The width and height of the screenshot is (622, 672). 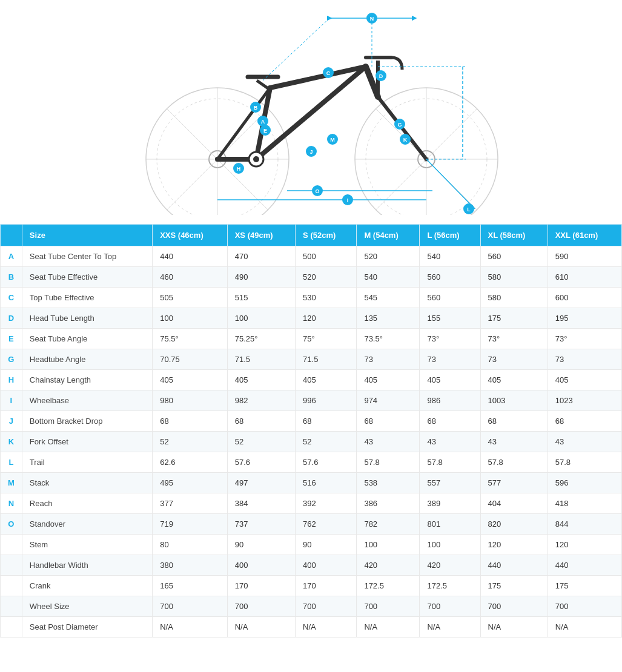 What do you see at coordinates (388, 524) in the screenshot?
I see `row-value: 782` at bounding box center [388, 524].